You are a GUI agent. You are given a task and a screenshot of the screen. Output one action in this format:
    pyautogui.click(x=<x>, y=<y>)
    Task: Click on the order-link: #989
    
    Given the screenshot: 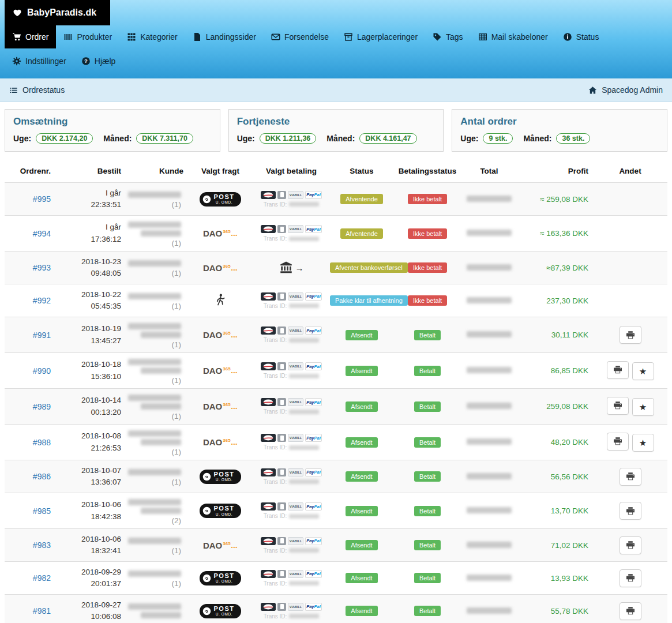 What is the action you would take?
    pyautogui.click(x=42, y=407)
    